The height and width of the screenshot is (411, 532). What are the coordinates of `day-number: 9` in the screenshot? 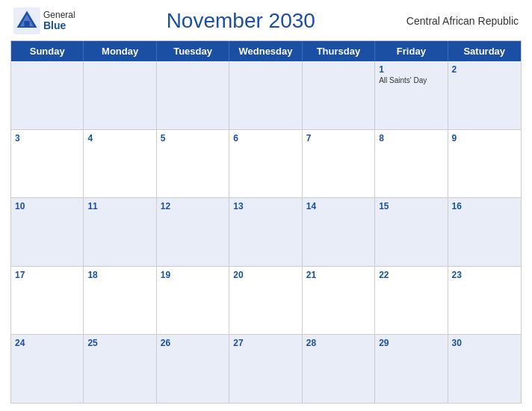 It's located at (484, 138).